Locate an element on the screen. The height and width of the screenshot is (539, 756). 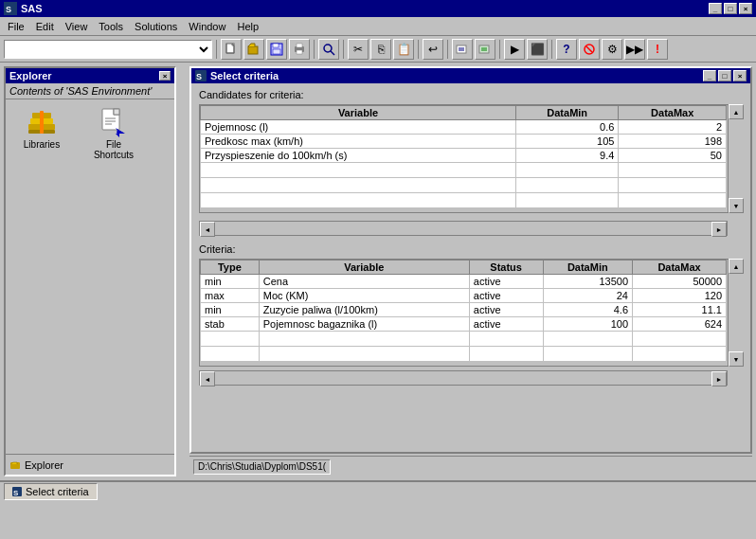
explorer-shortcuts-item: FileShortcuts is located at coordinates (114, 277).